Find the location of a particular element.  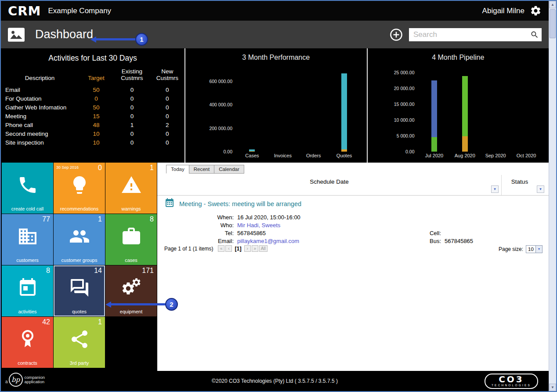

activity-new: 0 is located at coordinates (167, 116).